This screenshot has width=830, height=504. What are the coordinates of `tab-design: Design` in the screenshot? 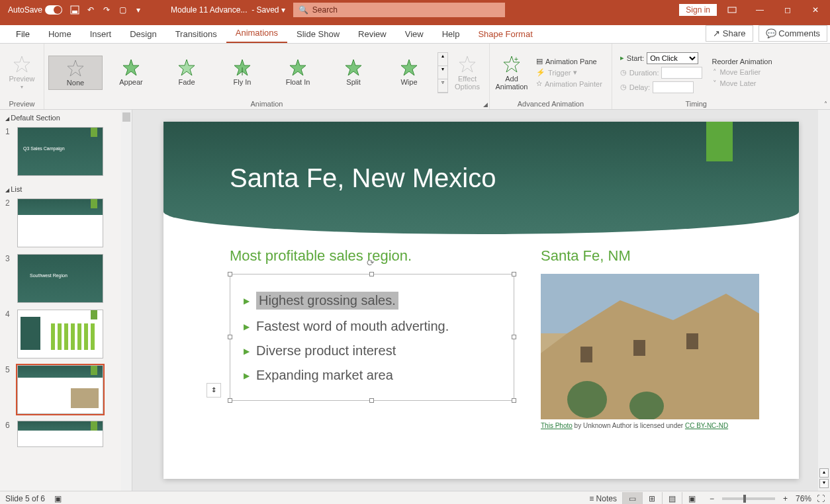 It's located at (143, 34).